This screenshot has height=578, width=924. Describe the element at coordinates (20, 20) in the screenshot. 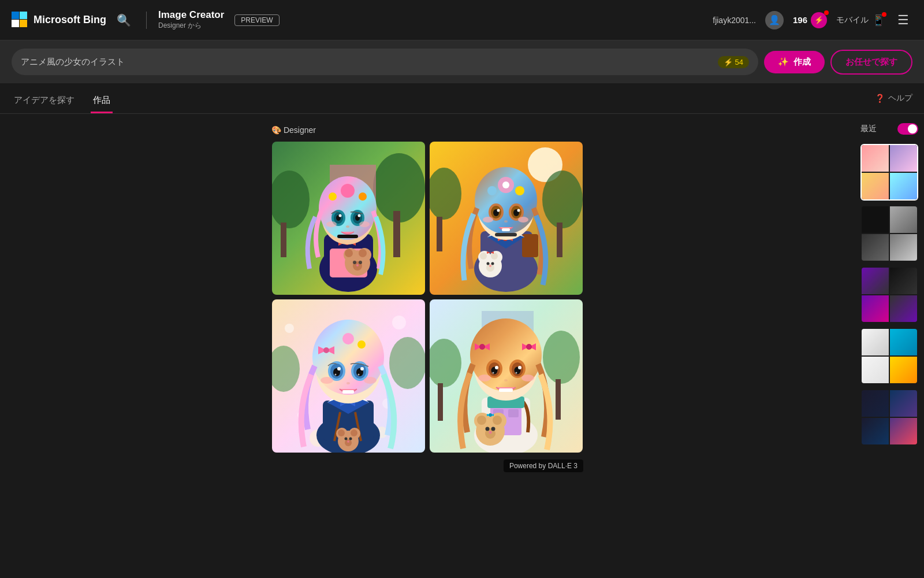

I see `bing-logo-icon` at that location.